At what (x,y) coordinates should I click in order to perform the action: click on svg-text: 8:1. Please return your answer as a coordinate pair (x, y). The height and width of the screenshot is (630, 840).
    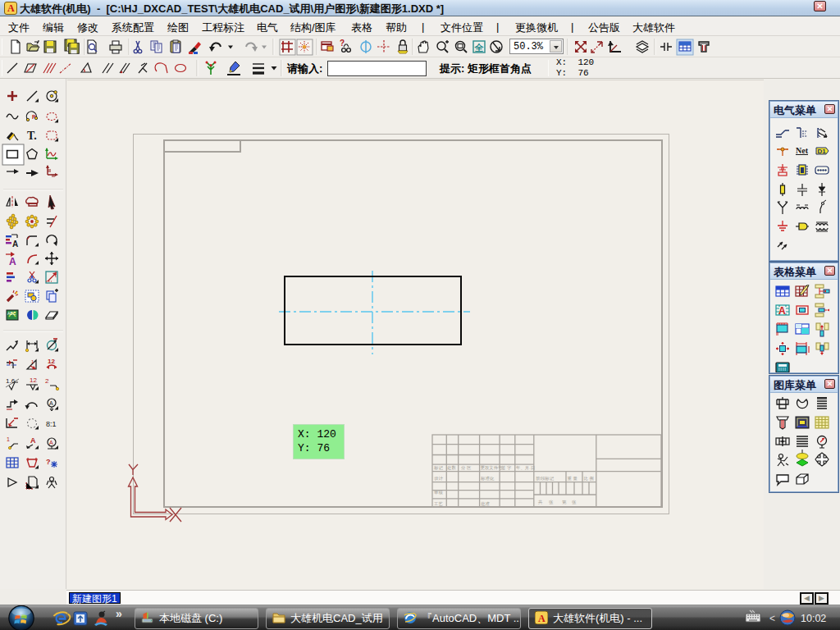
    Looking at the image, I should click on (51, 424).